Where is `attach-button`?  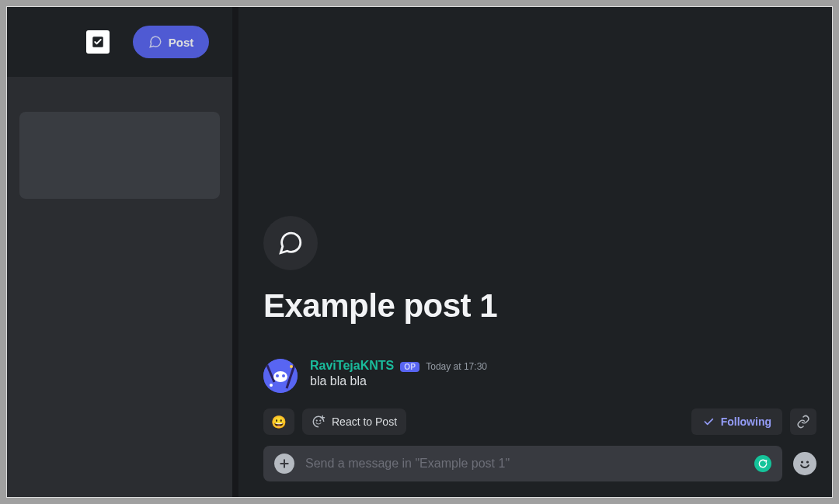
attach-button is located at coordinates (284, 464).